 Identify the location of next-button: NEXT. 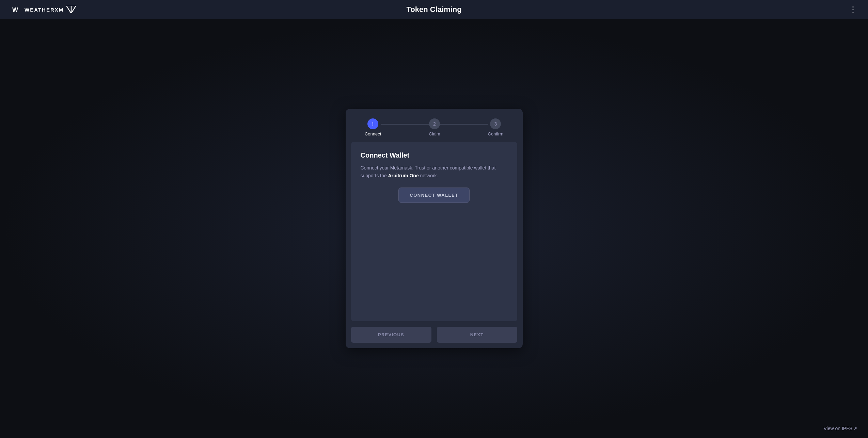
(477, 335).